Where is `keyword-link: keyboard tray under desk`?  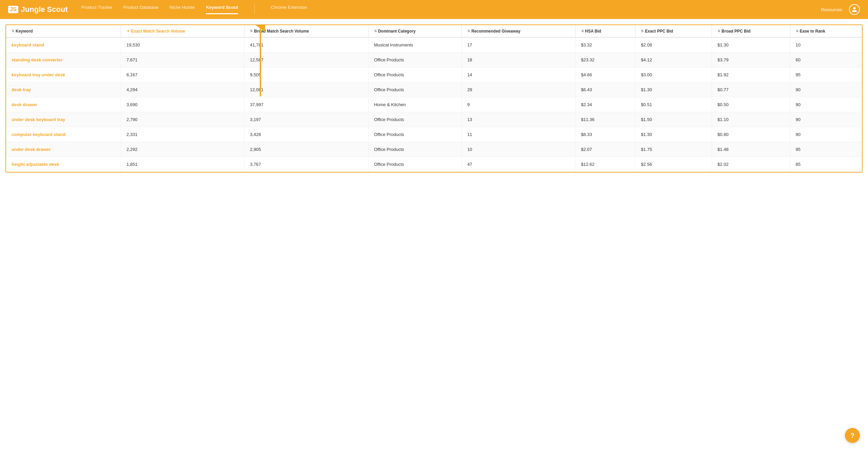 keyword-link: keyboard tray under desk is located at coordinates (38, 75).